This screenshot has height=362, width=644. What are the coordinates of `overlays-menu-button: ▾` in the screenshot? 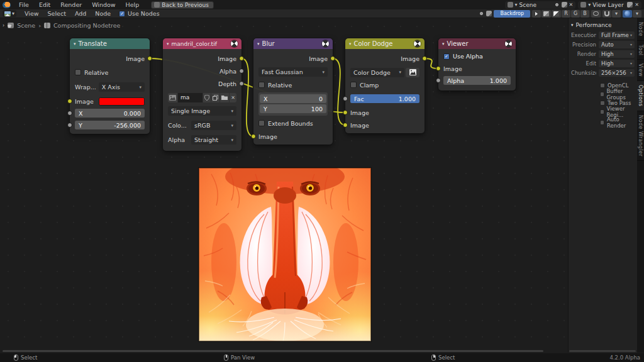 It's located at (637, 14).